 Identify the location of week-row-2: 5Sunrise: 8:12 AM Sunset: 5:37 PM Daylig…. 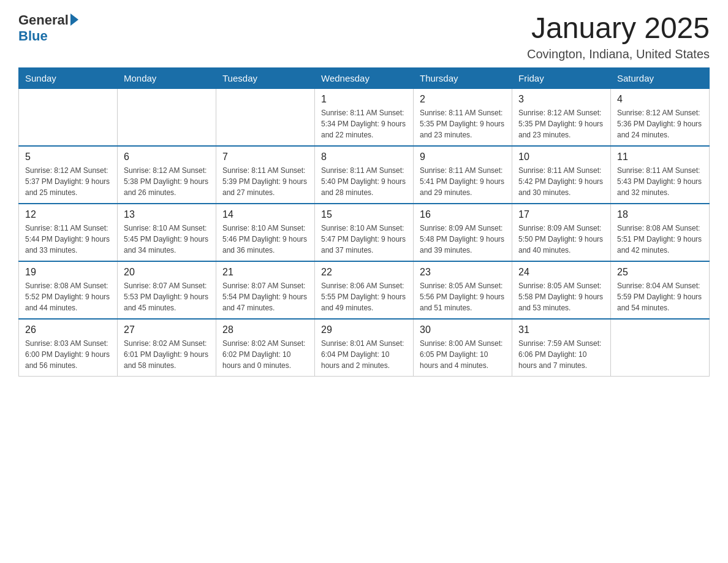
(364, 175).